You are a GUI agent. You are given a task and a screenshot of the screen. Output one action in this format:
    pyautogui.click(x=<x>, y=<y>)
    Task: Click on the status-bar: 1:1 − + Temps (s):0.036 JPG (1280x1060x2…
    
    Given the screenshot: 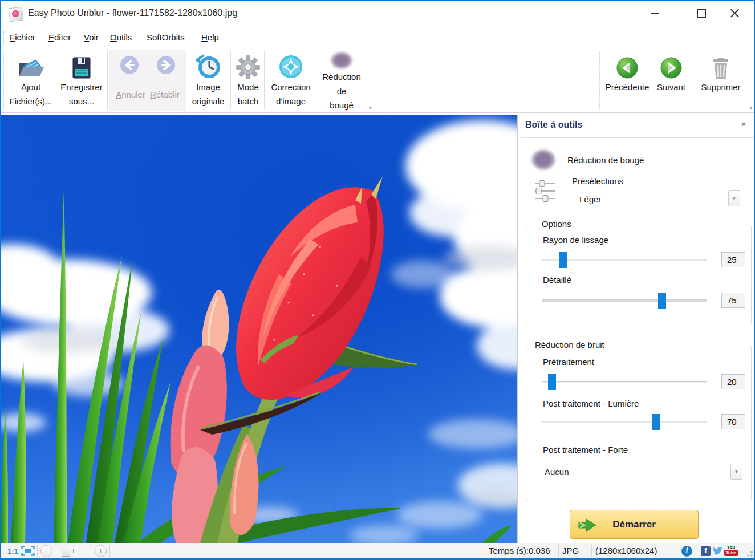 What is the action you would take?
    pyautogui.click(x=378, y=551)
    